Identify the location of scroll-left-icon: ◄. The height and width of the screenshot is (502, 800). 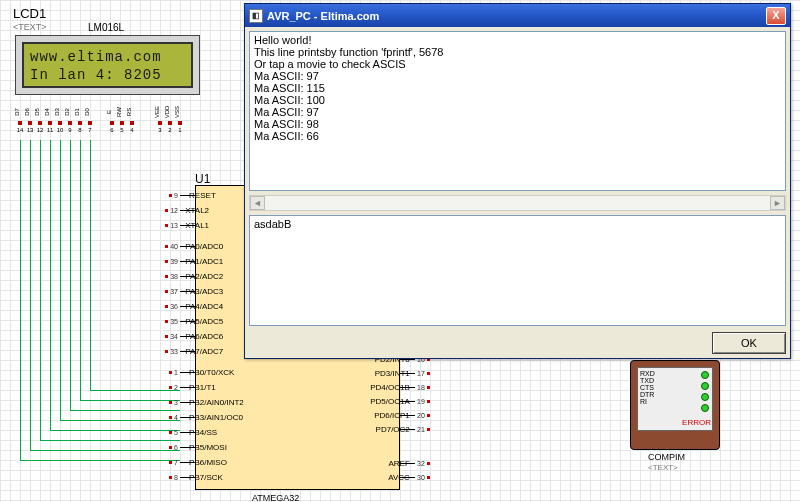
(258, 203).